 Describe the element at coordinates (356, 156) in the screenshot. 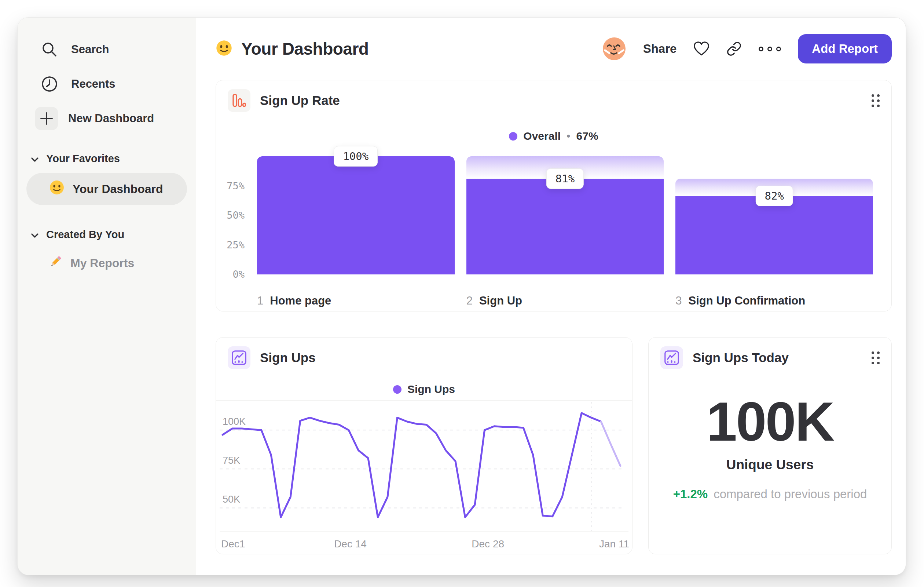

I see `funnel-value-label: 100%` at that location.